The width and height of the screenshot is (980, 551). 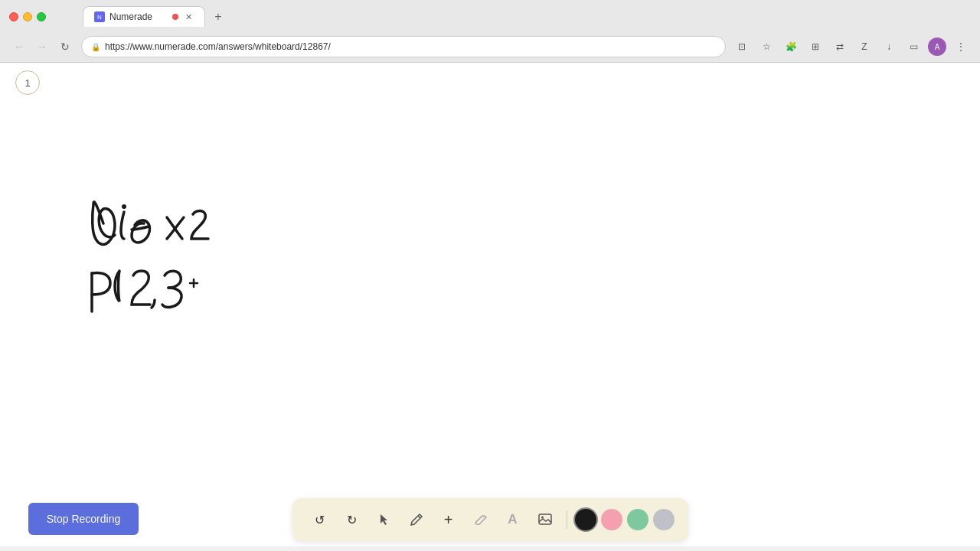 What do you see at coordinates (490, 47) in the screenshot?
I see `address-bar: ← → ↻ 🔒 https://www.numerade.com/answers…` at bounding box center [490, 47].